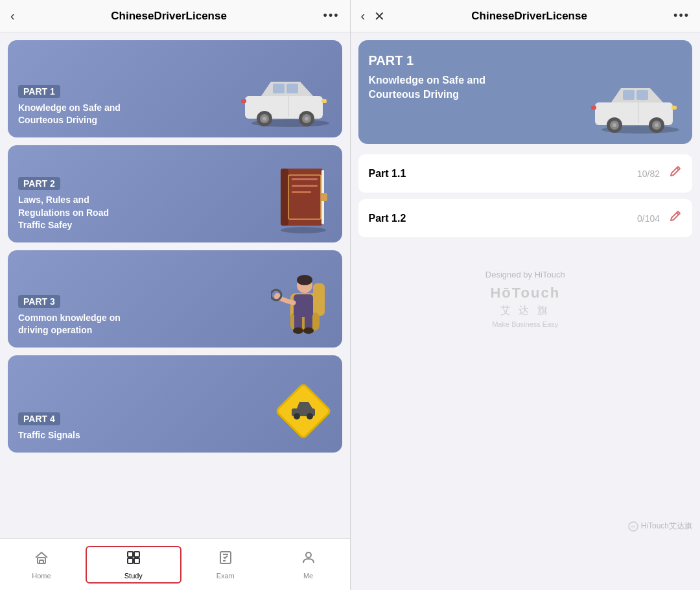  What do you see at coordinates (39, 183) in the screenshot?
I see `part2-label: PART 2` at bounding box center [39, 183].